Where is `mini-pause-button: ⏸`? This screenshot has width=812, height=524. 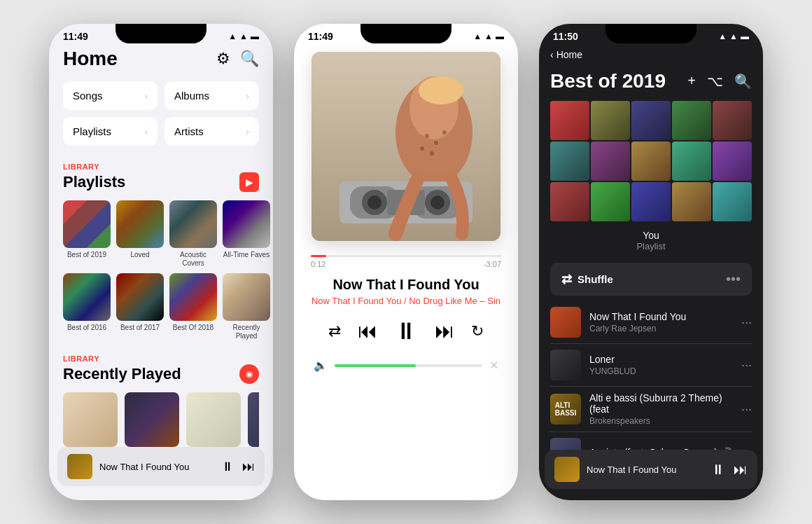 mini-pause-button: ⏸ is located at coordinates (227, 467).